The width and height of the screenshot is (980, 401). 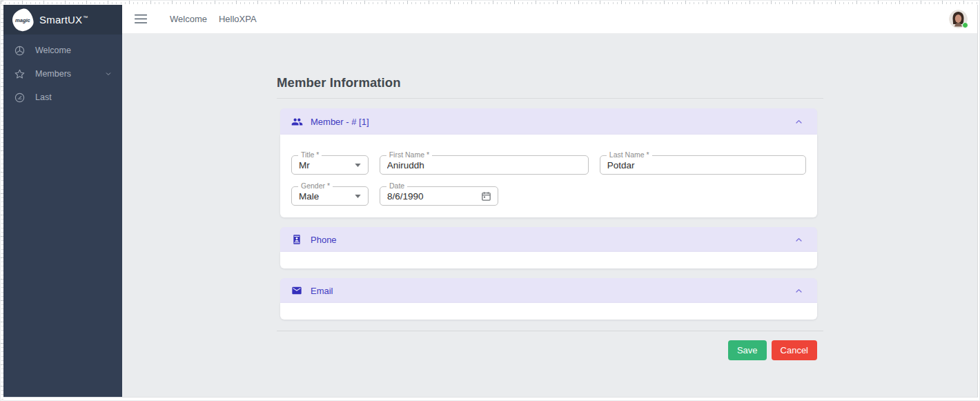 I want to click on date-label: Date, so click(x=397, y=186).